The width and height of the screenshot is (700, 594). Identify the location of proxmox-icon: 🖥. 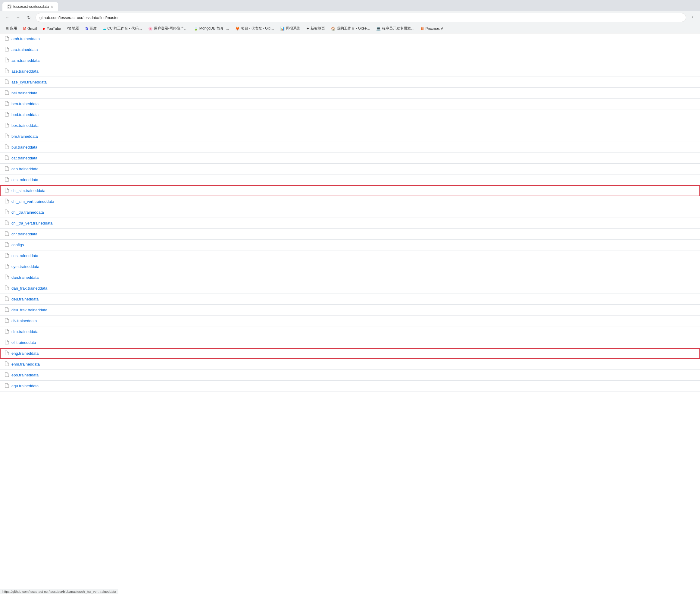
(422, 29).